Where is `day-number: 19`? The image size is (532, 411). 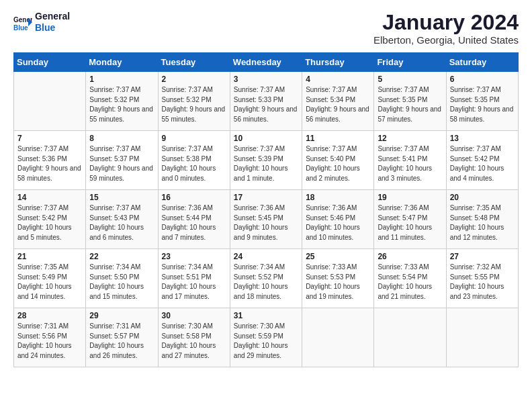 day-number: 19 is located at coordinates (410, 197).